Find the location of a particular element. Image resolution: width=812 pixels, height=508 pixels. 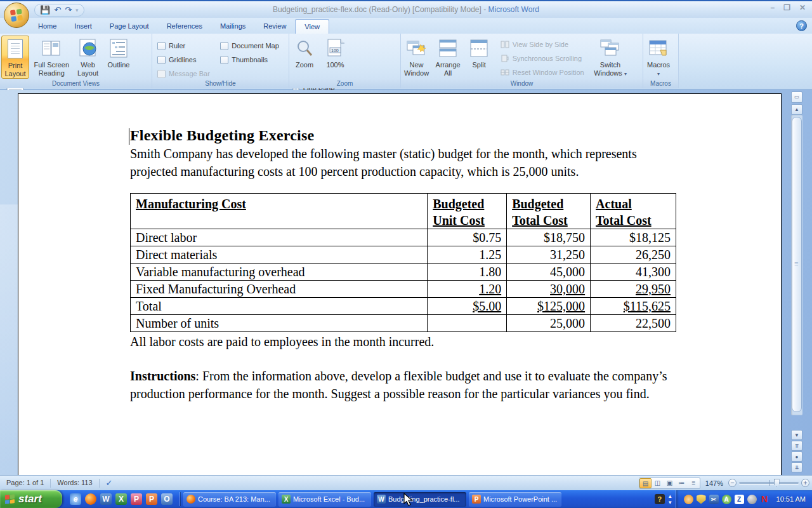

arrange-all-button: ArrangeAll is located at coordinates (448, 57).